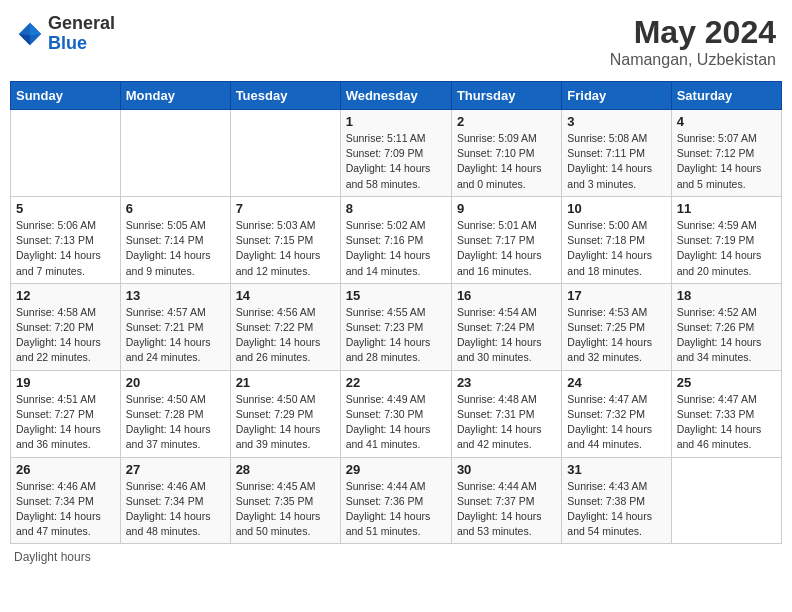  What do you see at coordinates (396, 382) in the screenshot?
I see `day-number: 22` at bounding box center [396, 382].